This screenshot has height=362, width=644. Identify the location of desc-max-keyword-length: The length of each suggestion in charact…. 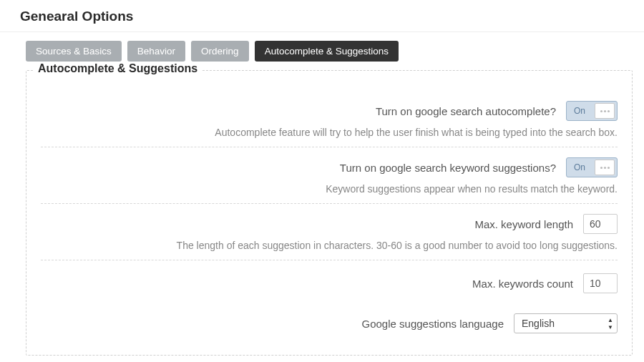
(329, 245).